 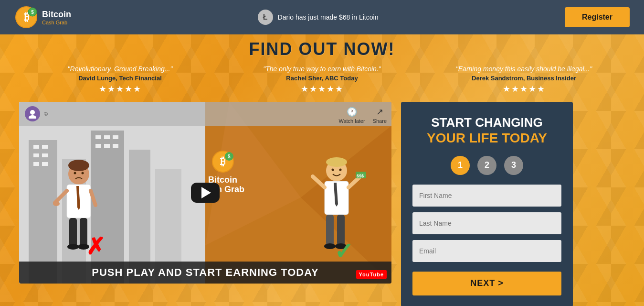 I want to click on litecoin-icon: Ł, so click(x=265, y=17).